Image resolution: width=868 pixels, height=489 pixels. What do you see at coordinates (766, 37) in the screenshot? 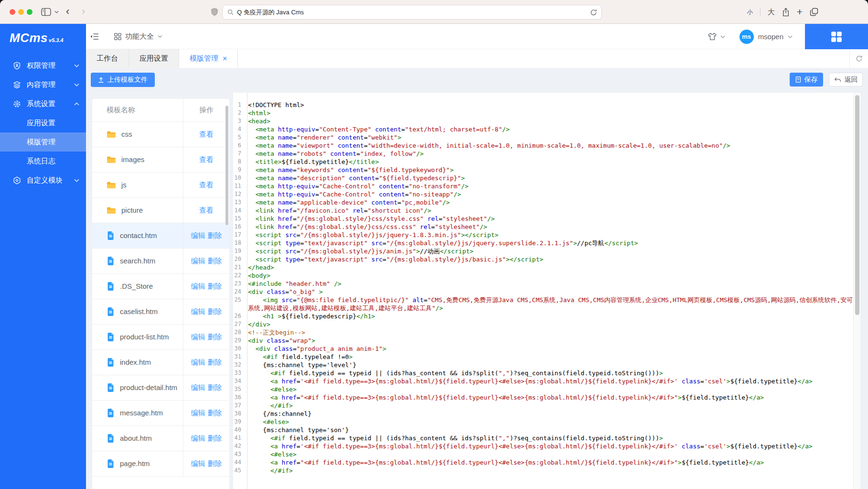
I see `user-menu: ms msopen` at bounding box center [766, 37].